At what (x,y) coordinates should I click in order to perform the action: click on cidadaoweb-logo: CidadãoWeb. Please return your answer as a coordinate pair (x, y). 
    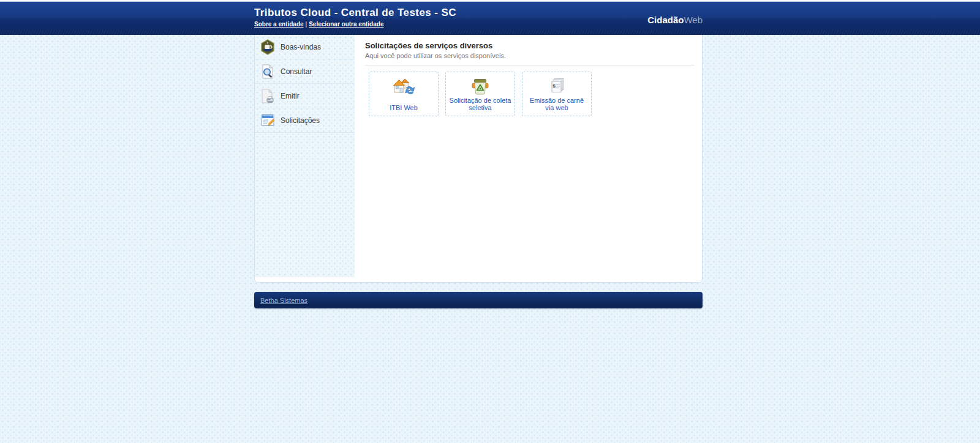
    Looking at the image, I should click on (675, 20).